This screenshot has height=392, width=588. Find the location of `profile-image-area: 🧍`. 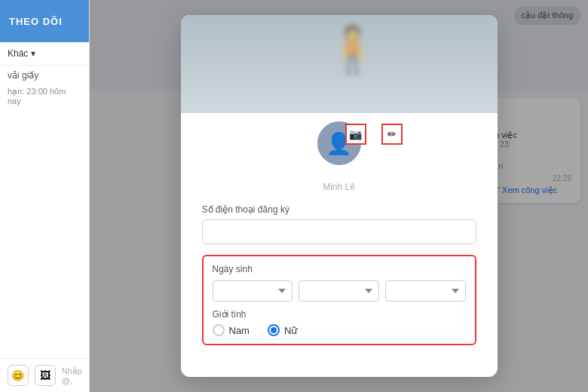

profile-image-area: 🧍 is located at coordinates (339, 64).